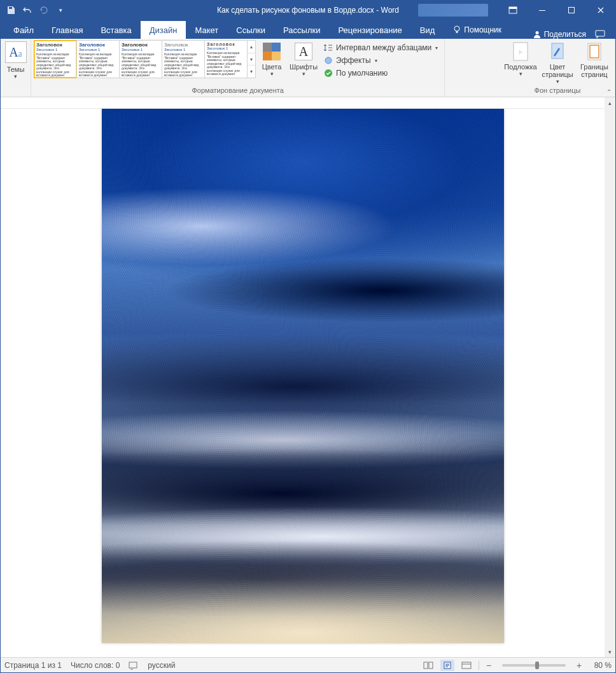  I want to click on page-bg-group-label: Фон страницы, so click(557, 92).